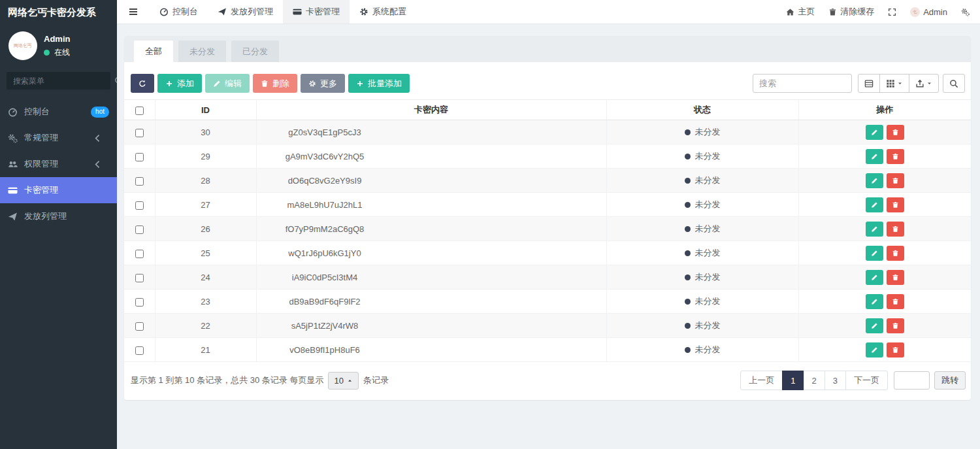  Describe the element at coordinates (255, 51) in the screenshot. I see `filter-tab-distributed: 已分发` at that location.